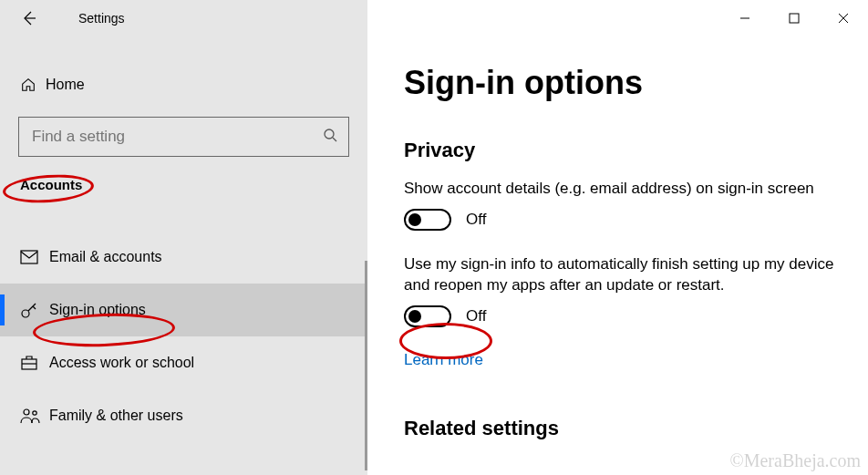  Describe the element at coordinates (122, 363) in the screenshot. I see `nav-label: Access work or school` at that location.